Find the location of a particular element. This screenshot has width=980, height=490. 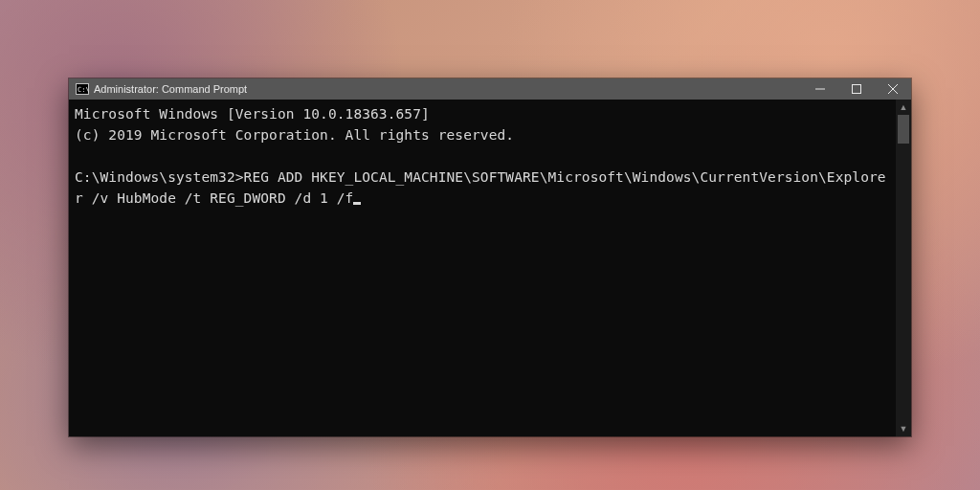

scroll-up-button: ▲ is located at coordinates (903, 107).